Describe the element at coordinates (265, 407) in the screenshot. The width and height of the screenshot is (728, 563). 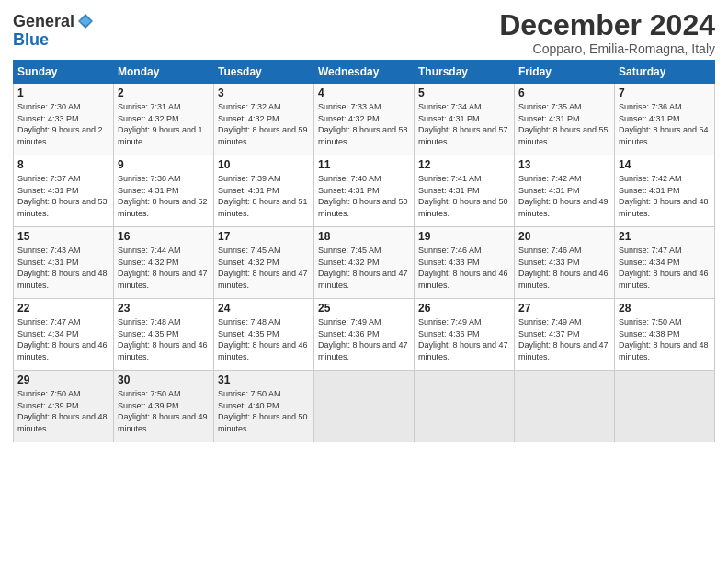
I see `calendar-cell: 31Sunrise: 7:50 AMSunset: 4:40 PMDayligh…` at that location.